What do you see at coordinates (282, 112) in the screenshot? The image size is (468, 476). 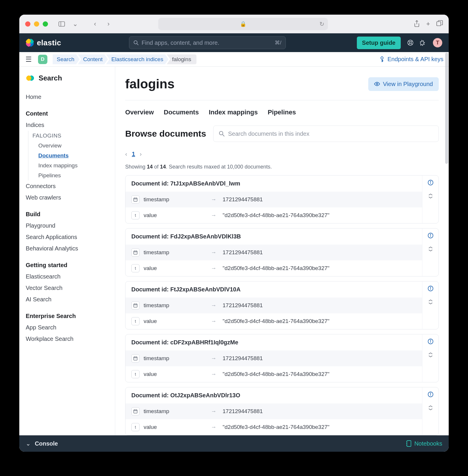 I see `tabs: Overview Documents Index mappings Pipeli…` at bounding box center [282, 112].